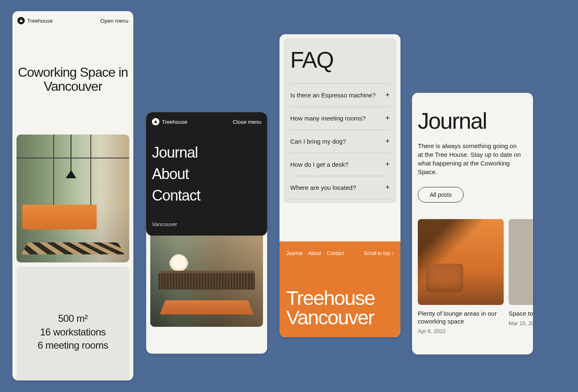  Describe the element at coordinates (114, 21) in the screenshot. I see `open-menu-button: Open menu` at that location.